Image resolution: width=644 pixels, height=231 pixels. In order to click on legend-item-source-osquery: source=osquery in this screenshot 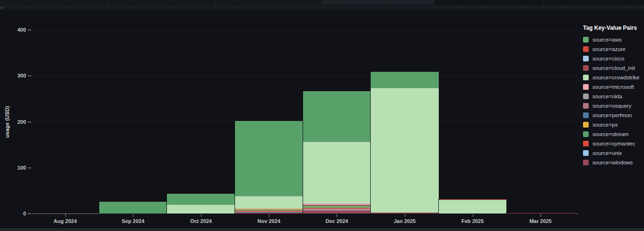, I will do `click(613, 106)`.